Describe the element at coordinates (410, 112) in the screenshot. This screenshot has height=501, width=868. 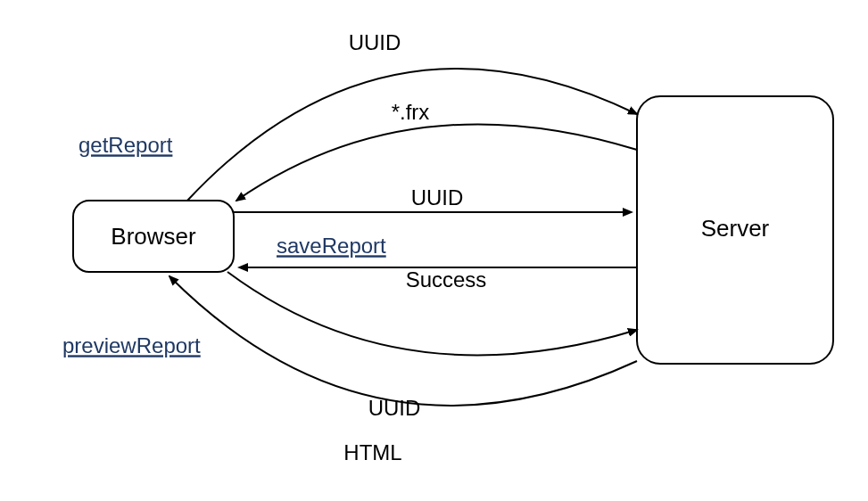
I see `getreport-response-label: *.frx` at that location.